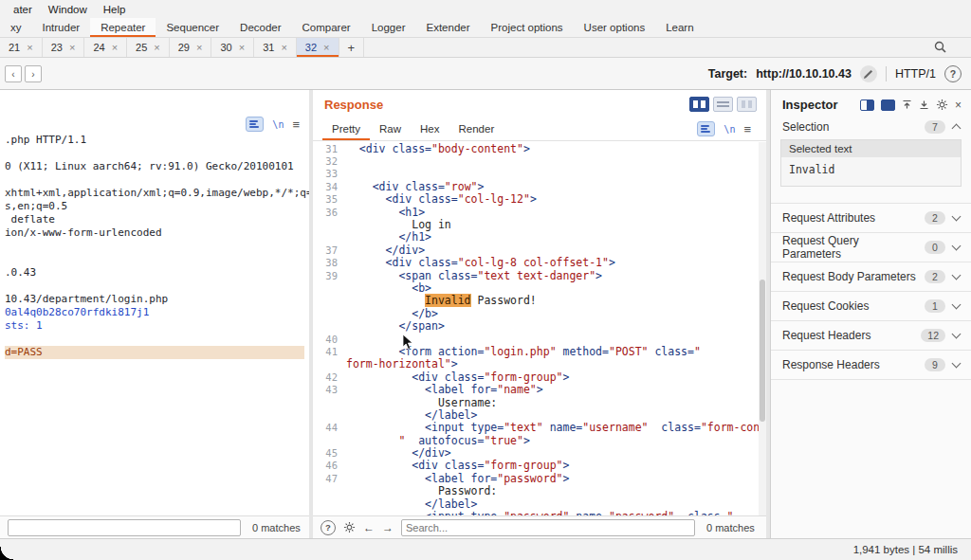  I want to click on code-text: </label>, so click(412, 415).